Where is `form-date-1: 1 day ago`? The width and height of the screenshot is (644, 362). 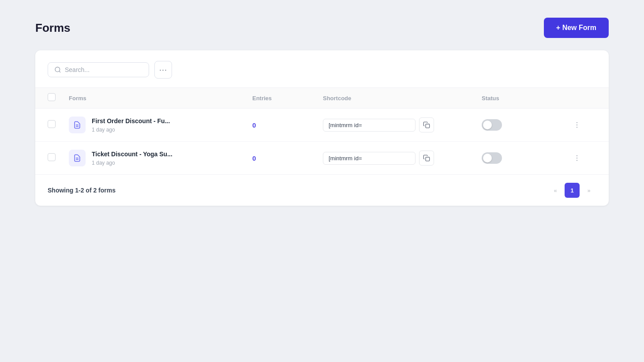
form-date-1: 1 day ago is located at coordinates (132, 163).